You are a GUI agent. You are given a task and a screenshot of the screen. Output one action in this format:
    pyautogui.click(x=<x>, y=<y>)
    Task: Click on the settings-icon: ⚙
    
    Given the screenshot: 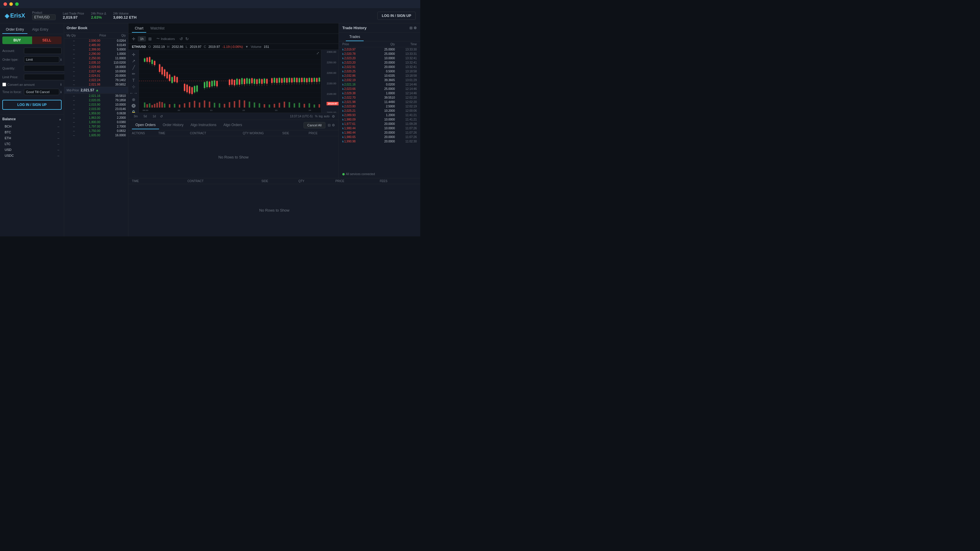 What is the action you would take?
    pyautogui.click(x=333, y=125)
    